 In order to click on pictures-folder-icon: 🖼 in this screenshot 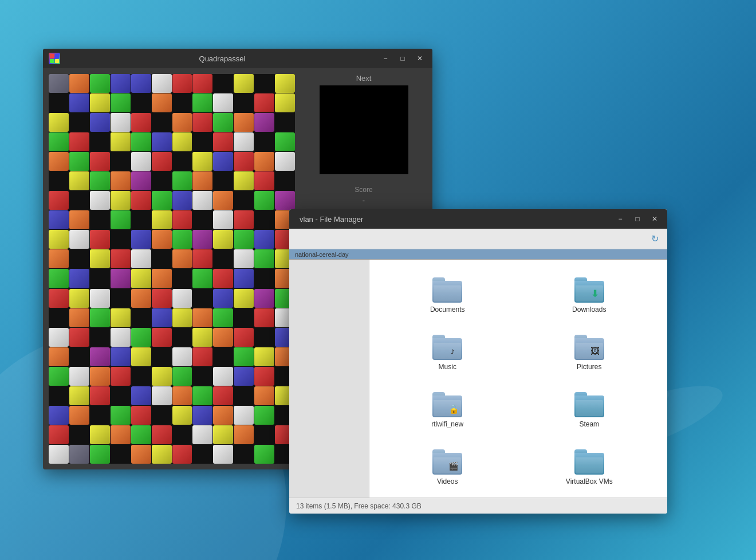, I will do `click(589, 347)`.